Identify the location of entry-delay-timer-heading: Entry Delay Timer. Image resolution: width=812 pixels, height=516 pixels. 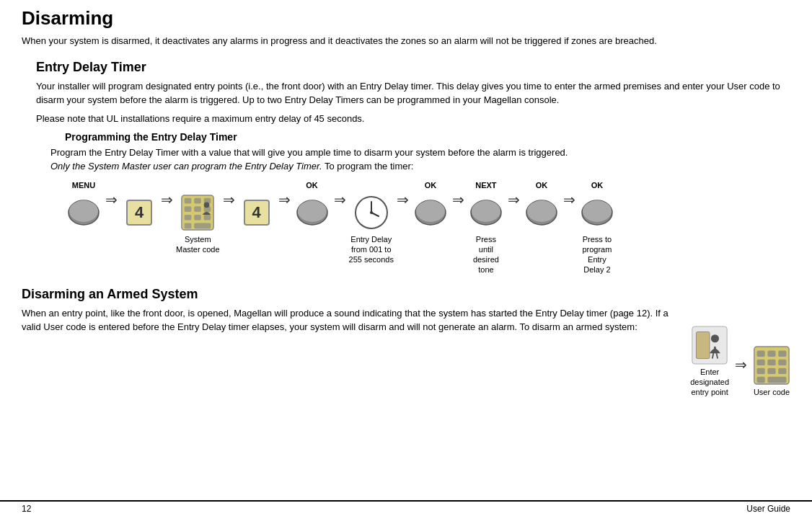
(413, 68).